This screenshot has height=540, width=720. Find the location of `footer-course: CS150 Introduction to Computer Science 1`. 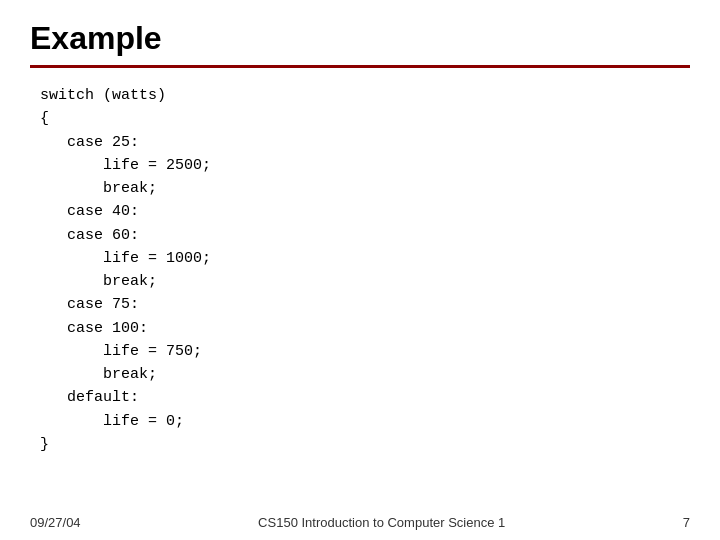

footer-course: CS150 Introduction to Computer Science 1 is located at coordinates (382, 522).